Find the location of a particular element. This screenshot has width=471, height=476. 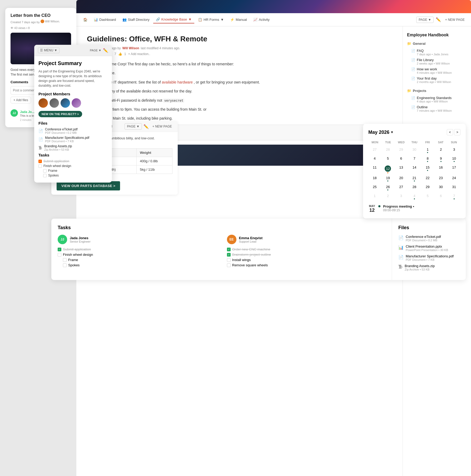

nav-dashboard: 📊 Dashboard is located at coordinates (105, 19).